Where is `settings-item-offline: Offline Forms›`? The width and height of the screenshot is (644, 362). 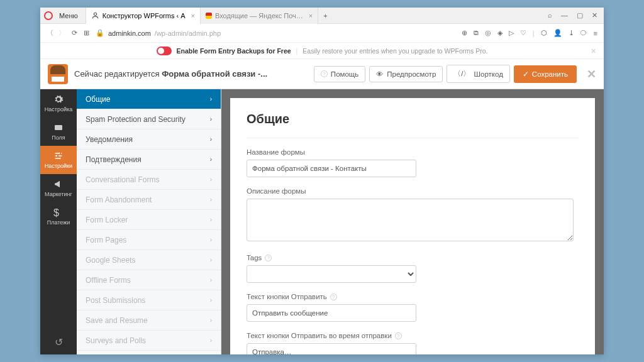 settings-item-offline: Offline Forms› is located at coordinates (148, 280).